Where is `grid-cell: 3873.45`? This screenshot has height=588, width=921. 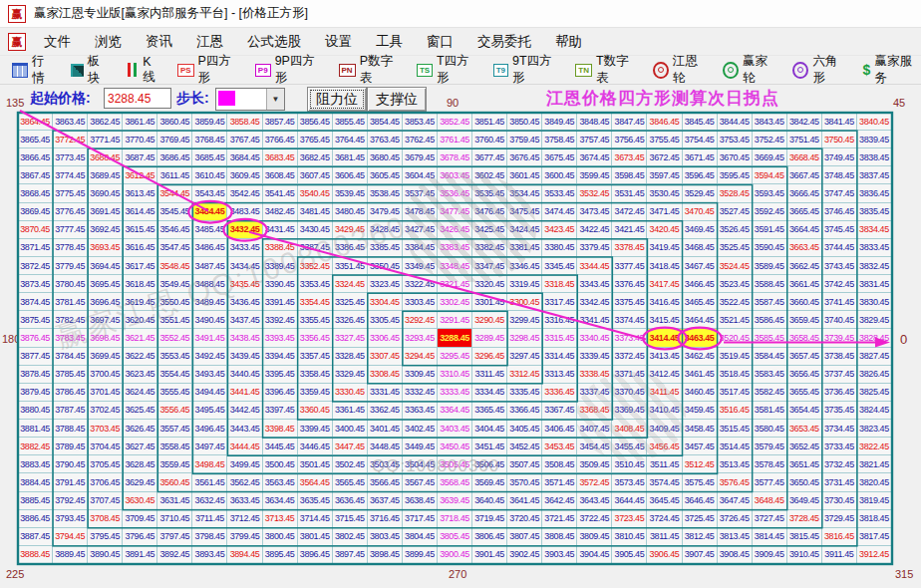 grid-cell: 3873.45 is located at coordinates (36, 284).